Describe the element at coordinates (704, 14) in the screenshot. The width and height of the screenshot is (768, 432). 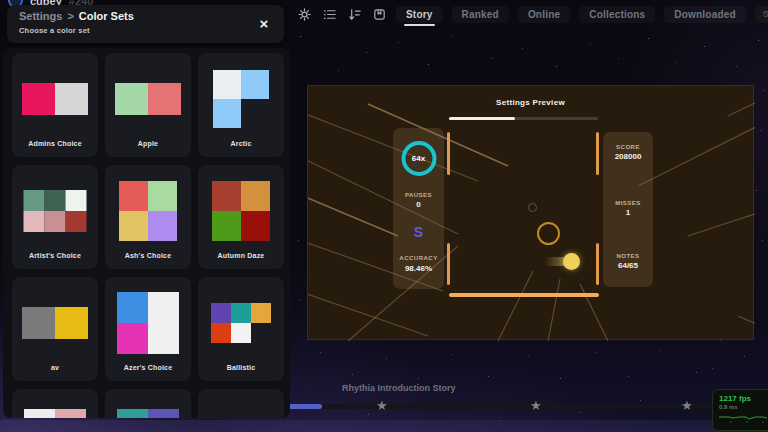
I see `tab-downloaded: Downloaded` at that location.